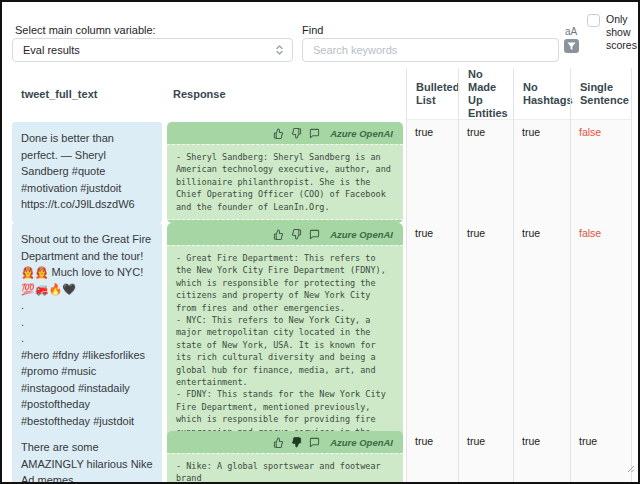 Image resolution: width=640 pixels, height=484 pixels. What do you see at coordinates (542, 94) in the screenshot?
I see `column-header-no-hashtags: No Hashtags` at bounding box center [542, 94].